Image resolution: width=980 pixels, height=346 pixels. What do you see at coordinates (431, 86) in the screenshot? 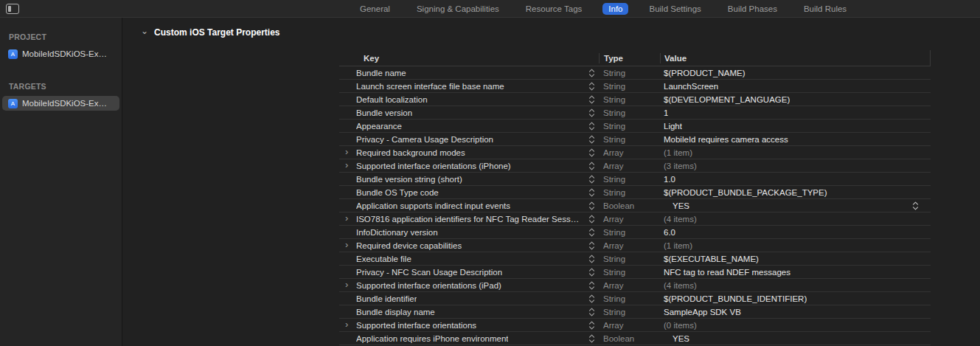
I see `row-key: Launch screen interface file base name` at bounding box center [431, 86].